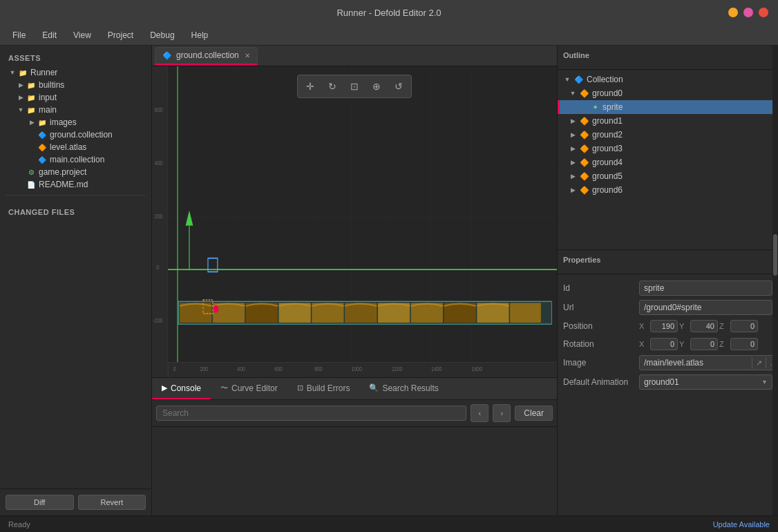 This screenshot has height=532, width=778. Describe the element at coordinates (76, 135) in the screenshot. I see `sidebar-item-ground-collection: ▶ 🔷 ground.collection` at that location.